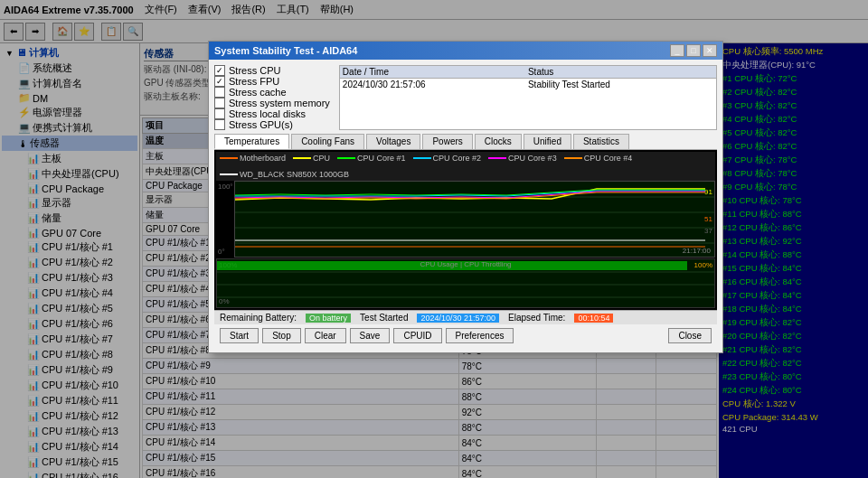 The height and width of the screenshot is (478, 868). What do you see at coordinates (393, 141) in the screenshot?
I see `tab-voltages: Voltages` at bounding box center [393, 141].